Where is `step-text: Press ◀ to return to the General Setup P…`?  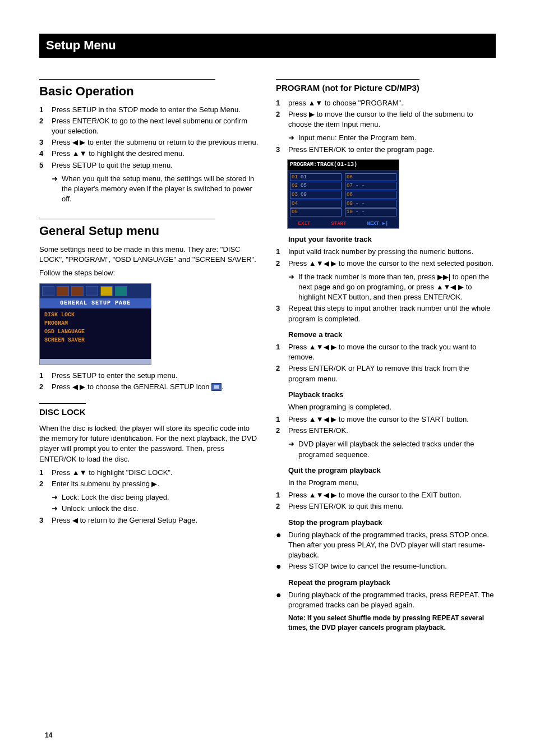 step-text: Press ◀ to return to the General Setup P… is located at coordinates (155, 520).